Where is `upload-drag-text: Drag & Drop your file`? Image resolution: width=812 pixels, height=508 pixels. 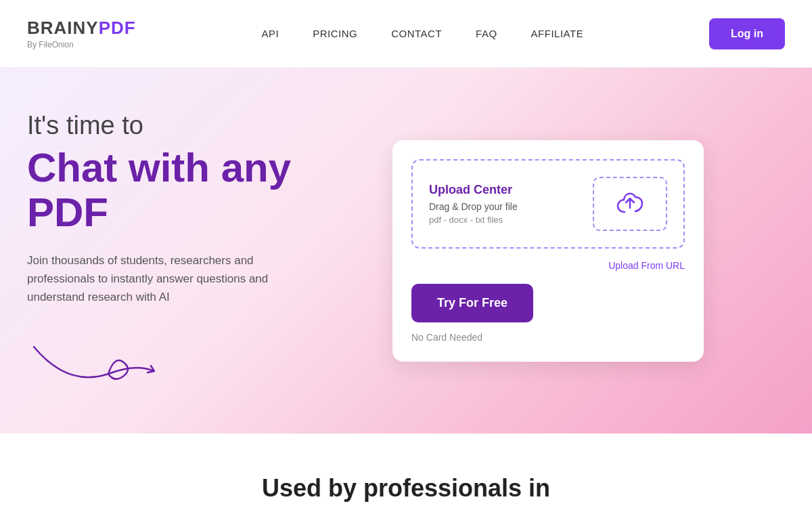
upload-drag-text: Drag & Drop your file is located at coordinates (504, 207).